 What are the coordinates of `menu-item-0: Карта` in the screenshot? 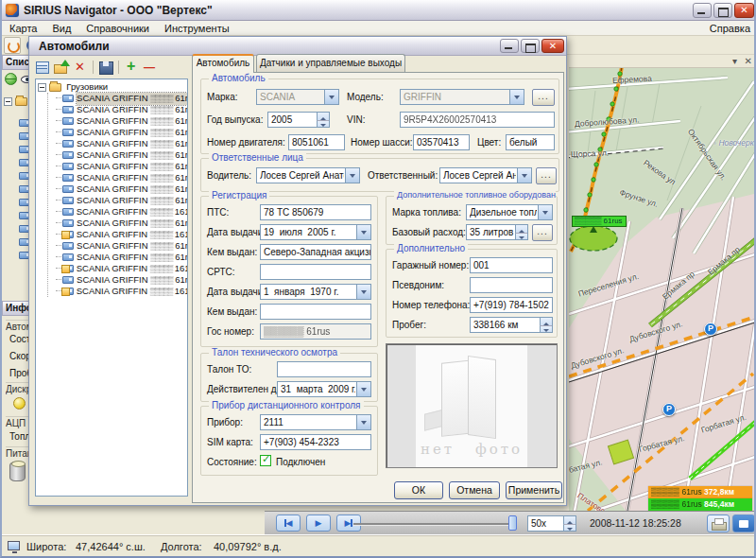 It's located at (23, 28).